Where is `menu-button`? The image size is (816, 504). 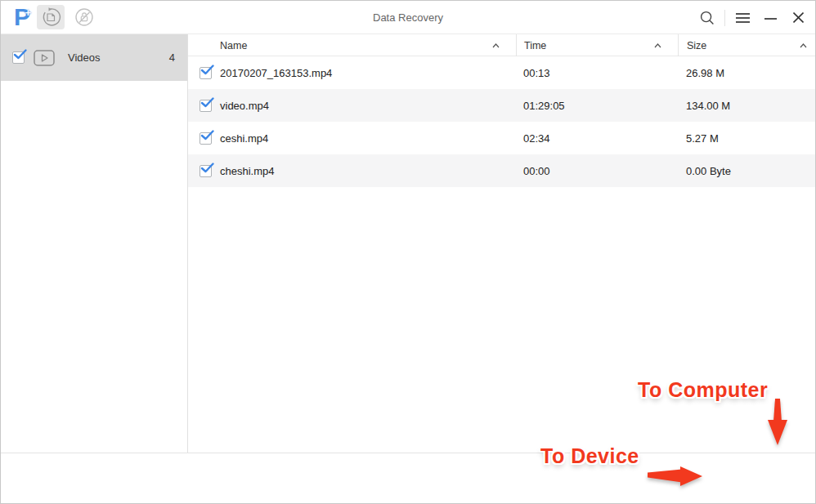
menu-button is located at coordinates (742, 18).